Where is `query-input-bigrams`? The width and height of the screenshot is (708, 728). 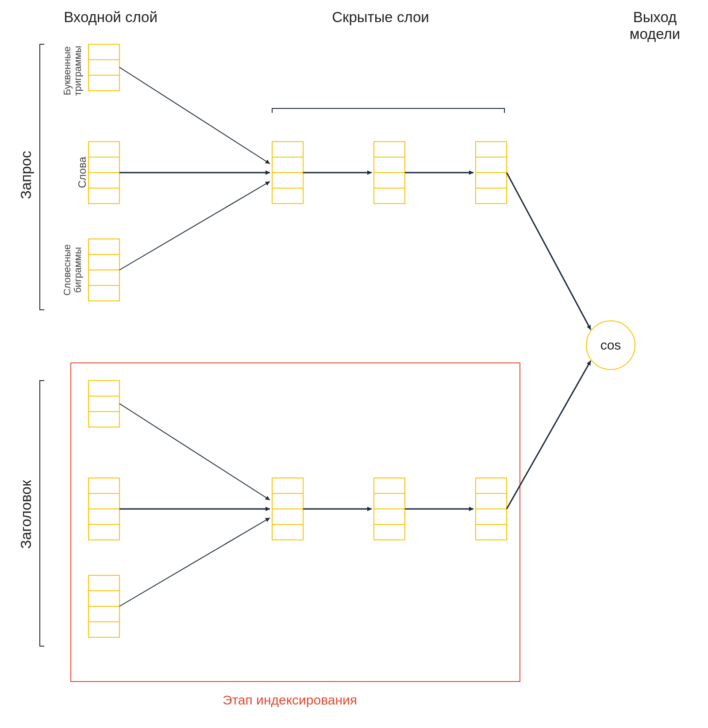
query-input-bigrams is located at coordinates (104, 270).